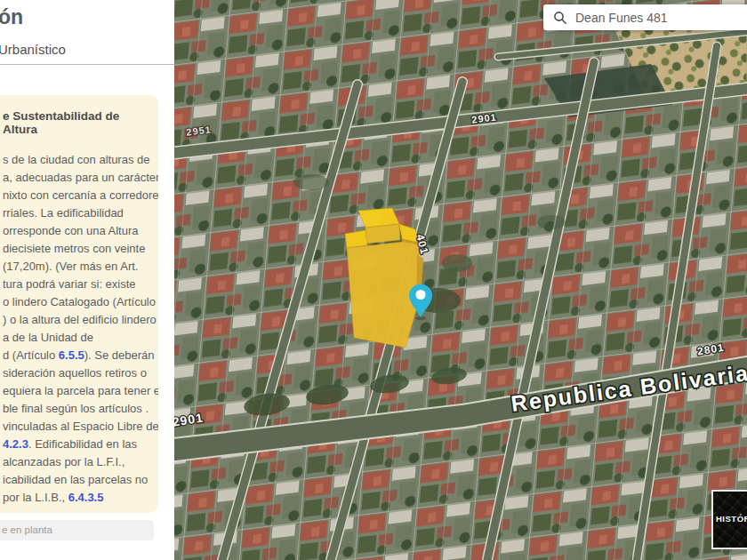 This screenshot has height=560, width=747. What do you see at coordinates (76, 160) in the screenshot?
I see `card-text-line: s de la ciudad con alturas de` at bounding box center [76, 160].